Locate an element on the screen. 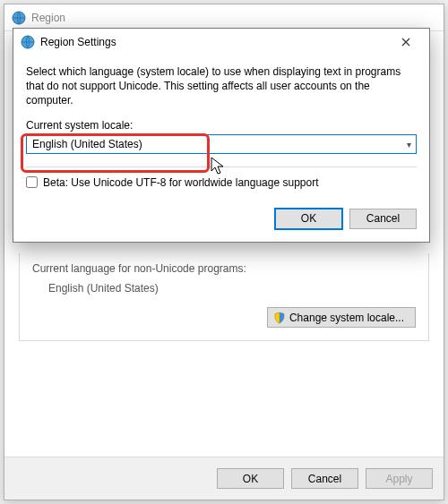 This screenshot has width=448, height=504. non-unicode-value: English (United States) is located at coordinates (232, 288).